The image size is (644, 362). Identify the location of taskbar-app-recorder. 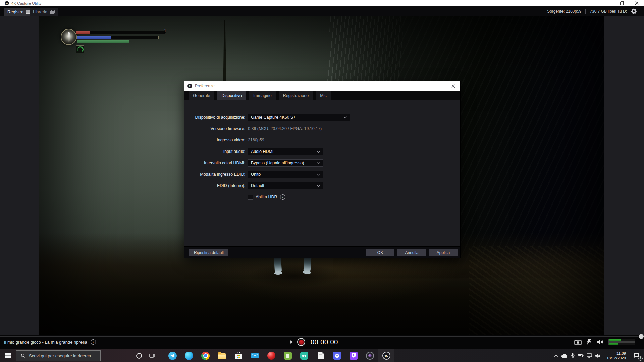
(271, 355).